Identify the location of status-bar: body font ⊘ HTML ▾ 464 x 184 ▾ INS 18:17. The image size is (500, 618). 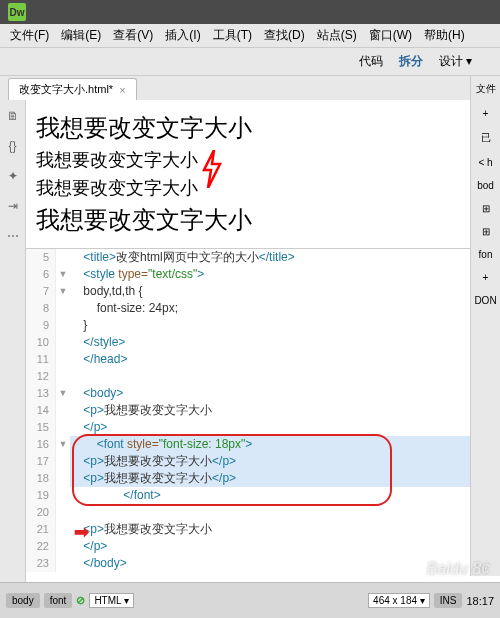
(250, 600).